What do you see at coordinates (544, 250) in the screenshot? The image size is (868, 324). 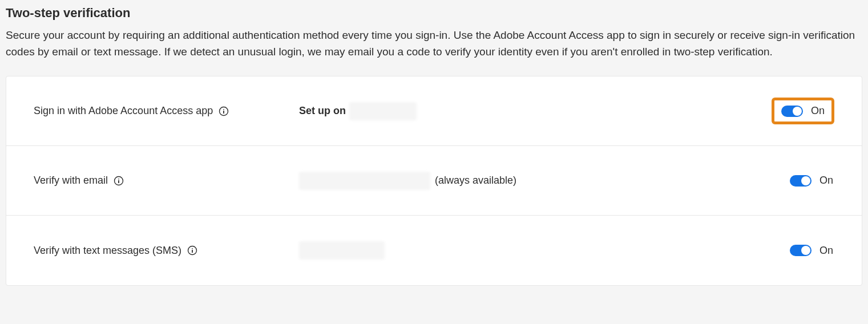 I see `row-value` at bounding box center [544, 250].